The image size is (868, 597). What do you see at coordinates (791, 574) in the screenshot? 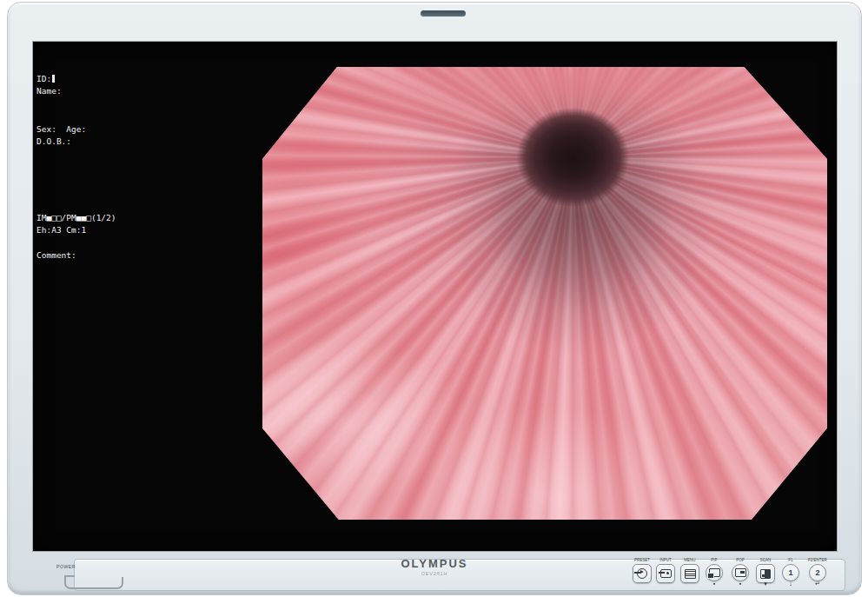
I see `button-group-f1: F1 1 ↓` at bounding box center [791, 574].